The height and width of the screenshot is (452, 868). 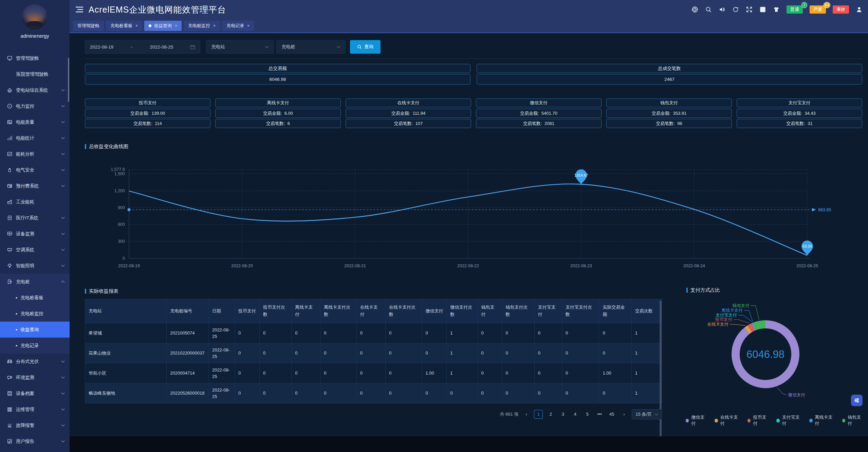 I want to click on search-button: 查询, so click(x=365, y=47).